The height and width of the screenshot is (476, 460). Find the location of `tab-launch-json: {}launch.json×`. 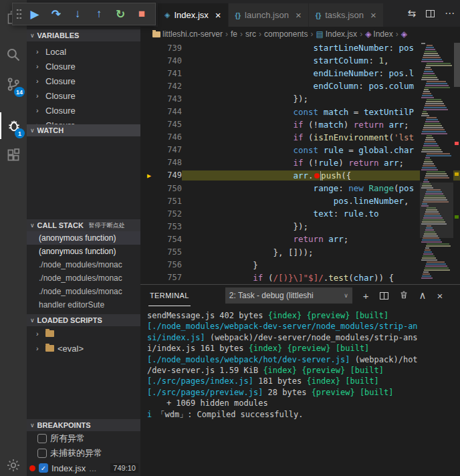

tab-launch-json: {}launch.json× is located at coordinates (269, 15).